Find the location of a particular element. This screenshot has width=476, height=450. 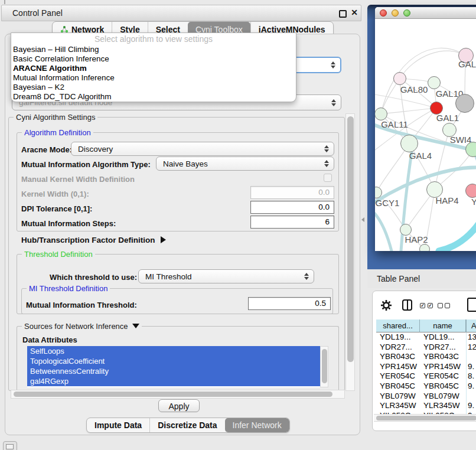

data-attributes-label: Data Attributes is located at coordinates (50, 340).